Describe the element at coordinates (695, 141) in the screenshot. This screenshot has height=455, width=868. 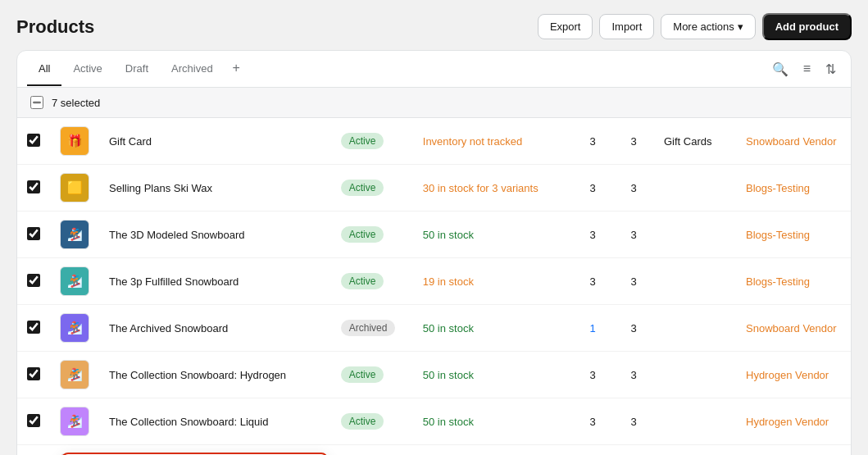
I see `product-category-cell: Gift Cards` at that location.